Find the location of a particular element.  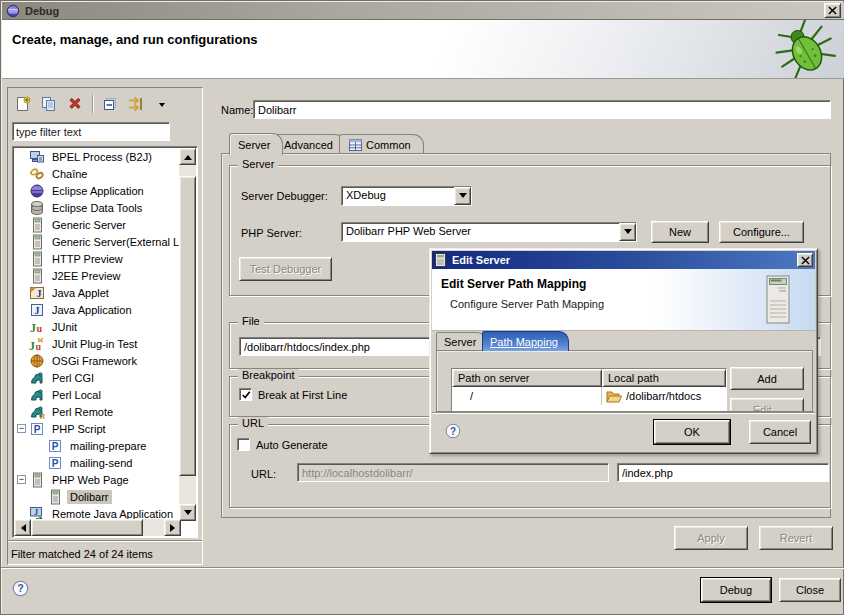

scroll-down-button is located at coordinates (188, 512).